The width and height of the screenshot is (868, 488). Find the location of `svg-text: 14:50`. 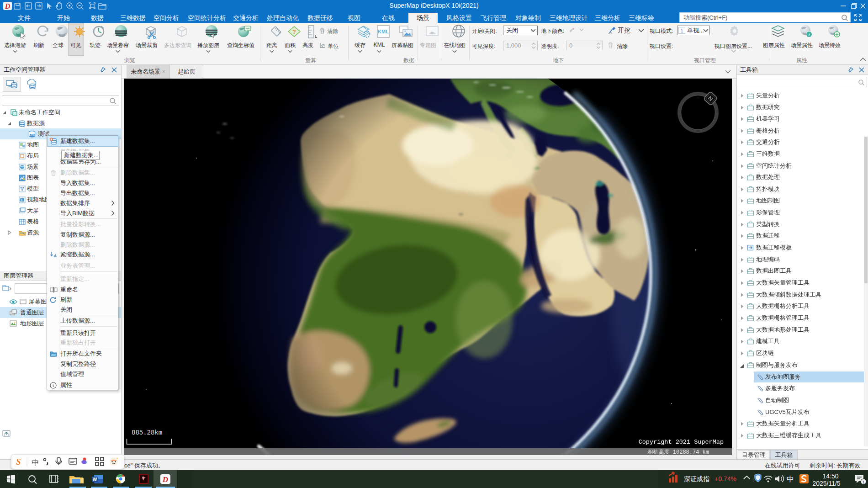

svg-text: 14:50 is located at coordinates (831, 476).